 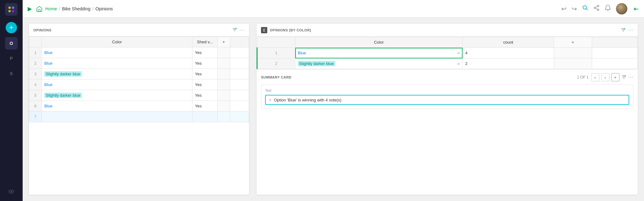 What do you see at coordinates (117, 63) in the screenshot?
I see `cell-color-2: Blue` at bounding box center [117, 63].